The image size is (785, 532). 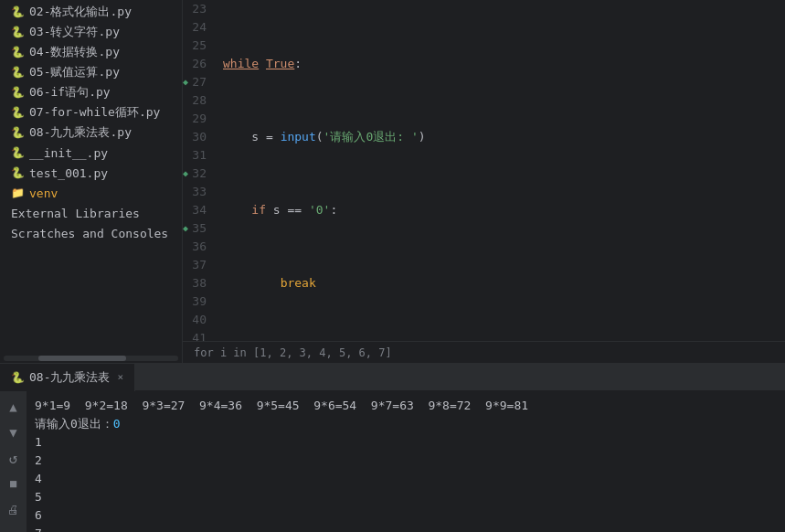 I want to click on panel-side-bar: ▲ ▼ ↺ ■ 🖨, so click(x=14, y=462).